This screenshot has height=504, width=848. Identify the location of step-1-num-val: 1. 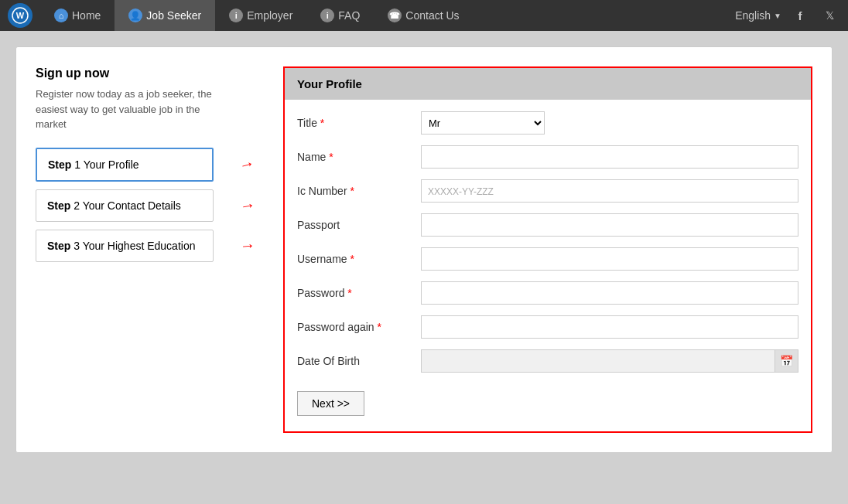
(77, 165).